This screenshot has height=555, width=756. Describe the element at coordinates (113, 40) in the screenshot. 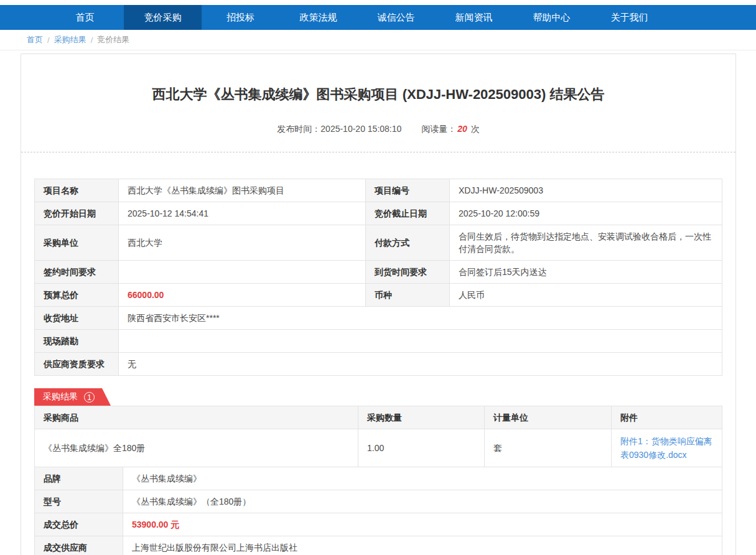

I see `breadcrumb-current: 竞价结果` at that location.